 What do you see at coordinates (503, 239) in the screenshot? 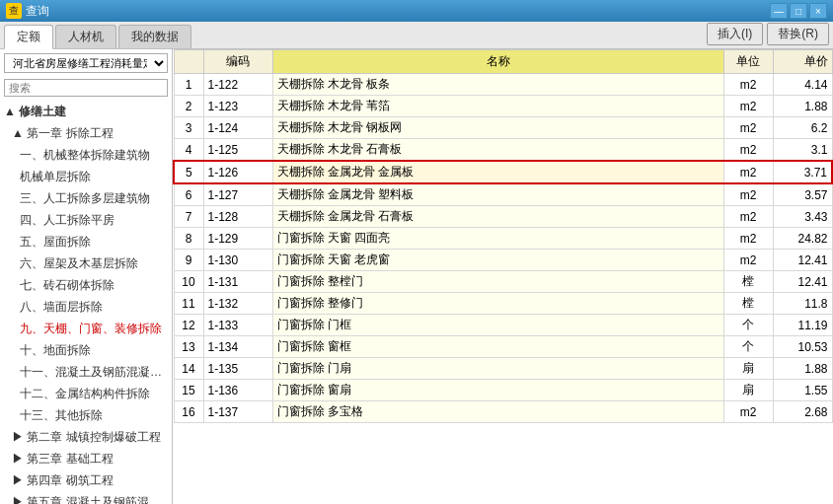
I see `table-row: 81-129门窗拆除 天窗 四面亮m224.82` at bounding box center [503, 239].